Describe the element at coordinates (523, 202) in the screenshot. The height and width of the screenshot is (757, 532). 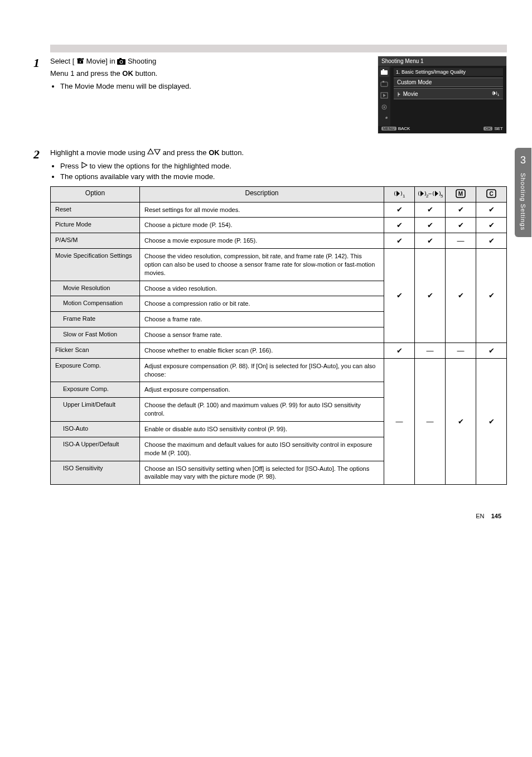
I see `section-label: Shooting Settings` at that location.